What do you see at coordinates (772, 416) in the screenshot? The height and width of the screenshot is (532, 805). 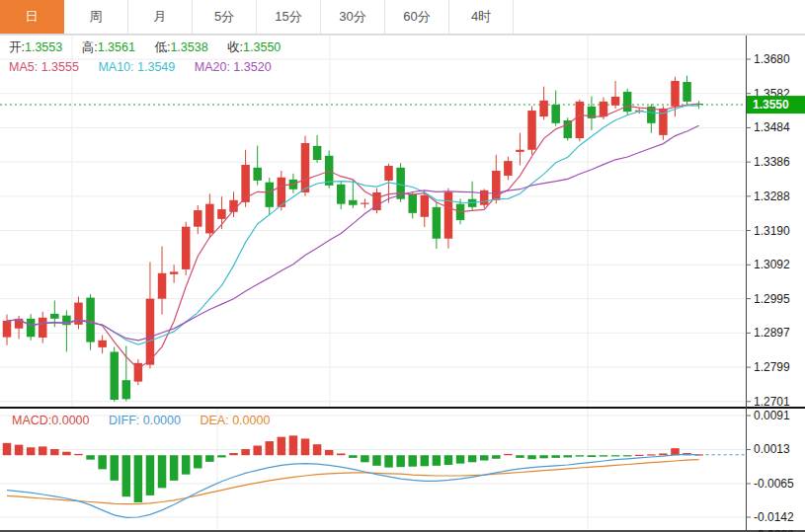 I see `svg-text: 0.0091` at bounding box center [772, 416].